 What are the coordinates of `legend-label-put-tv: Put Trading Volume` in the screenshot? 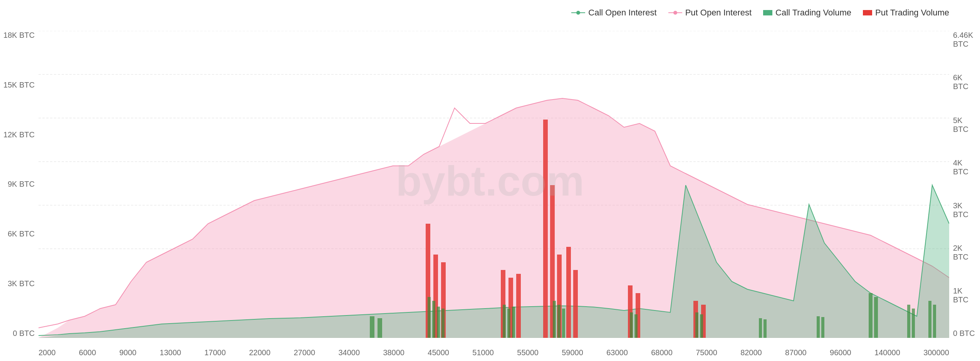 It's located at (912, 13).